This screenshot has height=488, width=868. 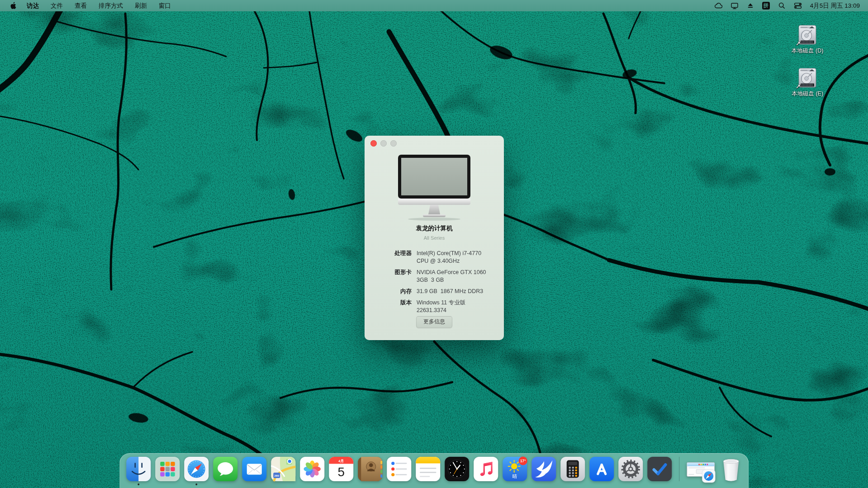 I want to click on zoom-button, so click(x=394, y=143).